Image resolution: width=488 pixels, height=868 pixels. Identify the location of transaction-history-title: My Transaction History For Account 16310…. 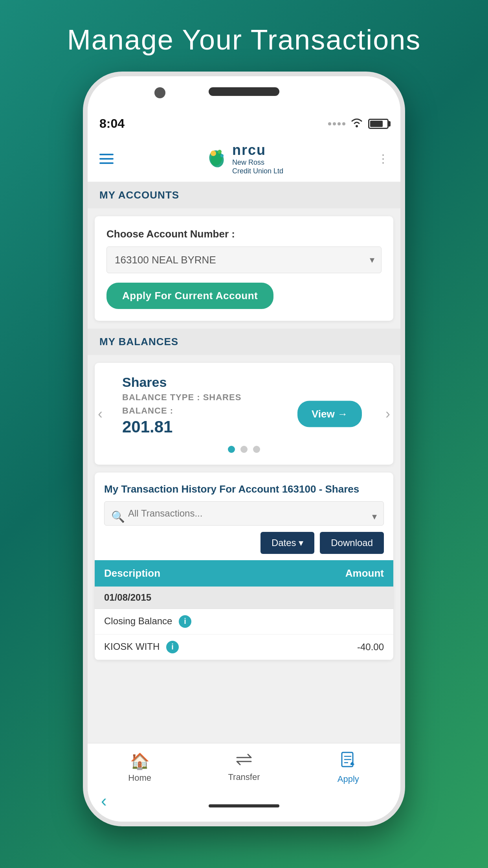
(244, 487).